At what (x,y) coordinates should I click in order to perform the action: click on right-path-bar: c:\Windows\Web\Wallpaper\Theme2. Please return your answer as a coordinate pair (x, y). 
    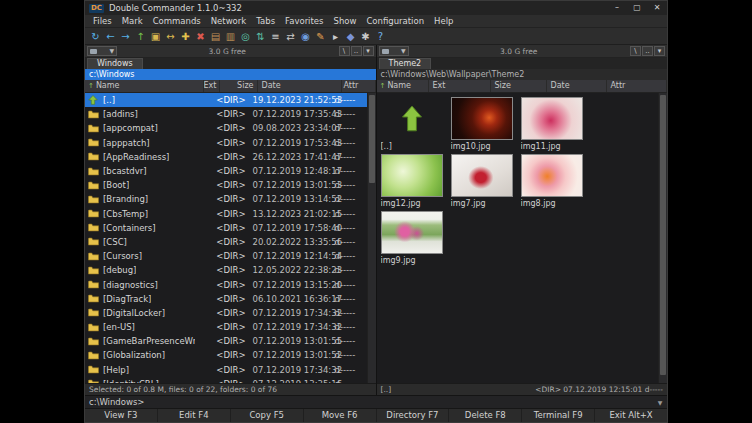
    Looking at the image, I should click on (522, 74).